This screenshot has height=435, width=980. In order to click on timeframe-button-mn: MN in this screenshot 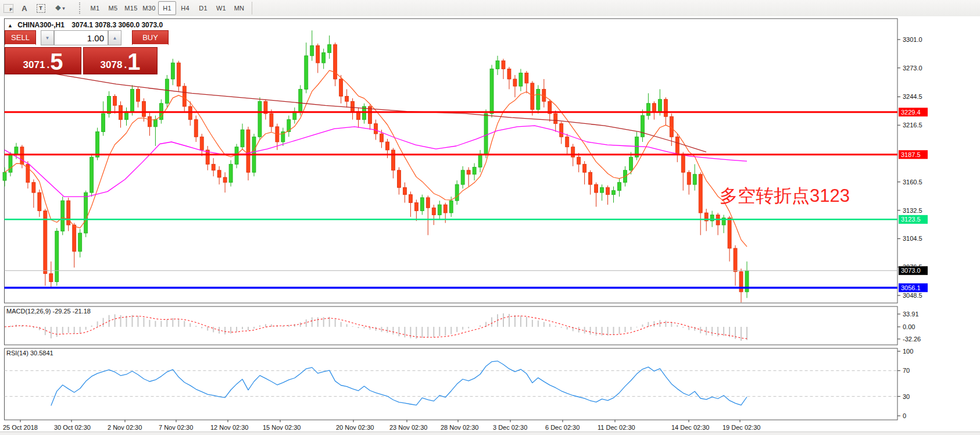, I will do `click(239, 8)`.